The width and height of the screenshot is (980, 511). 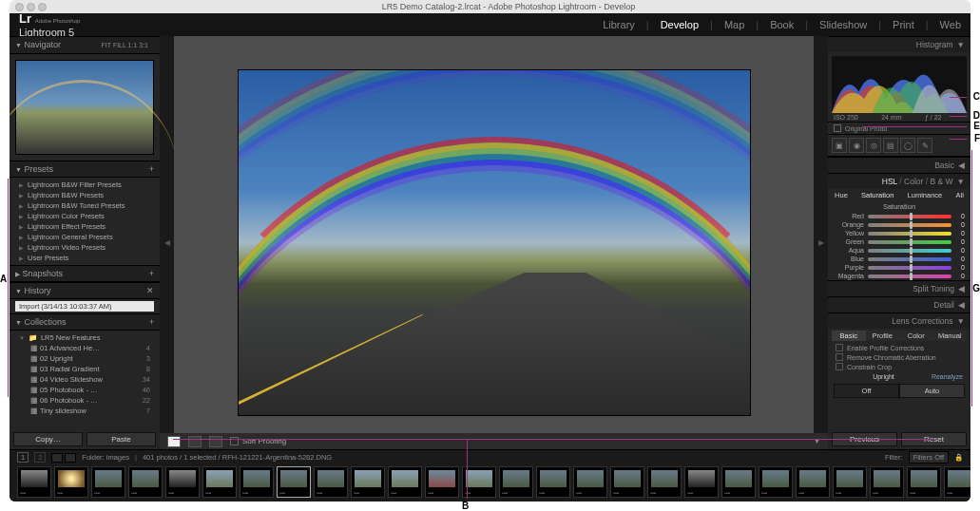 What do you see at coordinates (899, 180) in the screenshot?
I see `hsl-header: HSL / Color / B & W▼` at bounding box center [899, 180].